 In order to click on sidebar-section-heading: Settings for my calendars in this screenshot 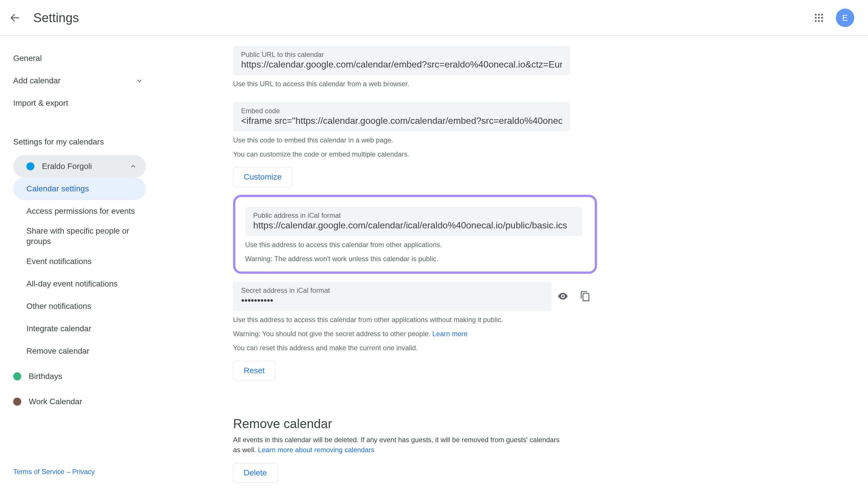, I will do `click(83, 142)`.